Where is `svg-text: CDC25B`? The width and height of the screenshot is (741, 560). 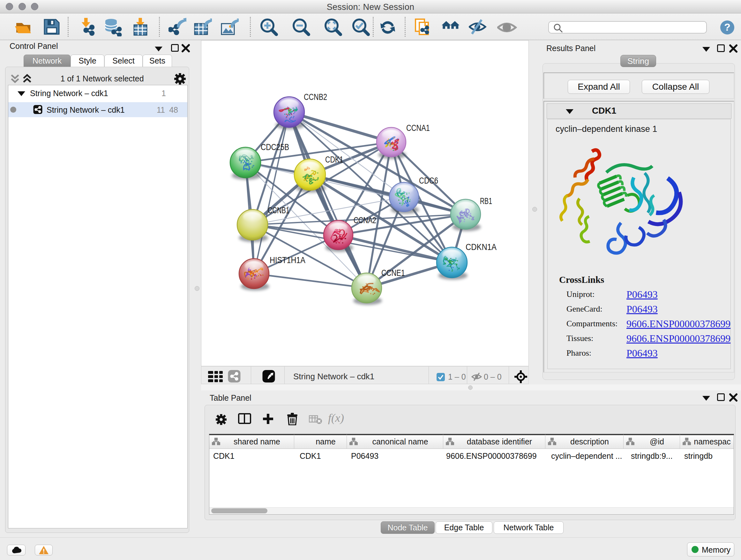
svg-text: CDC25B is located at coordinates (275, 147).